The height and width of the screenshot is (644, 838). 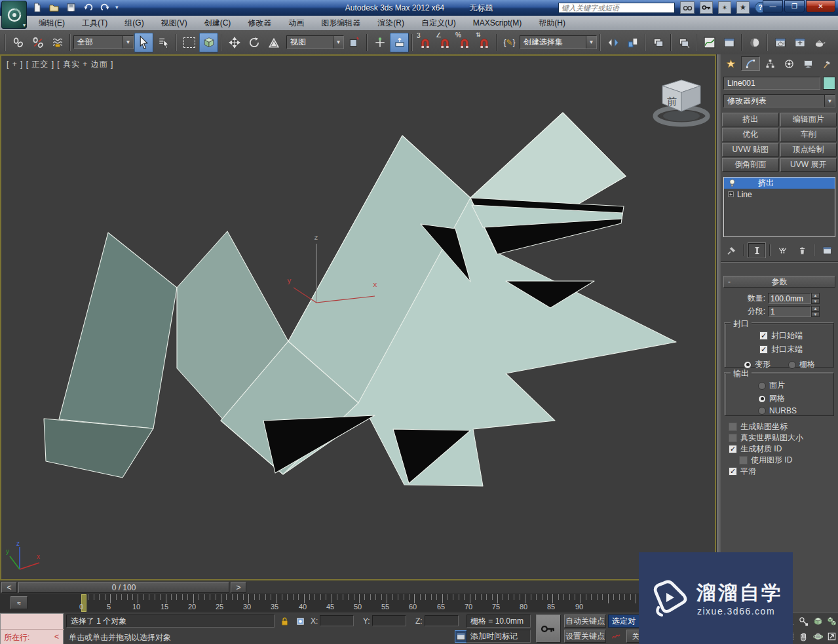 What do you see at coordinates (718, 333) in the screenshot?
I see `command-panel-scrollbar` at bounding box center [718, 333].